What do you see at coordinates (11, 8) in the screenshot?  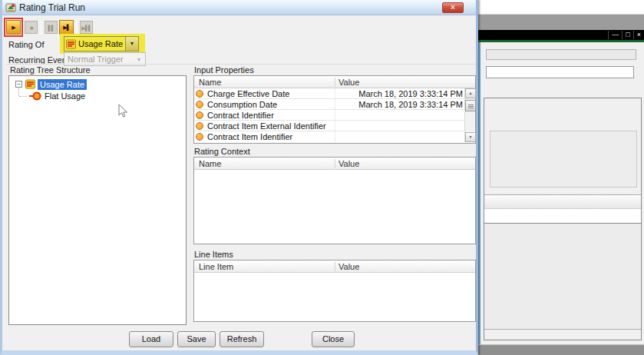 I see `app-icon` at bounding box center [11, 8].